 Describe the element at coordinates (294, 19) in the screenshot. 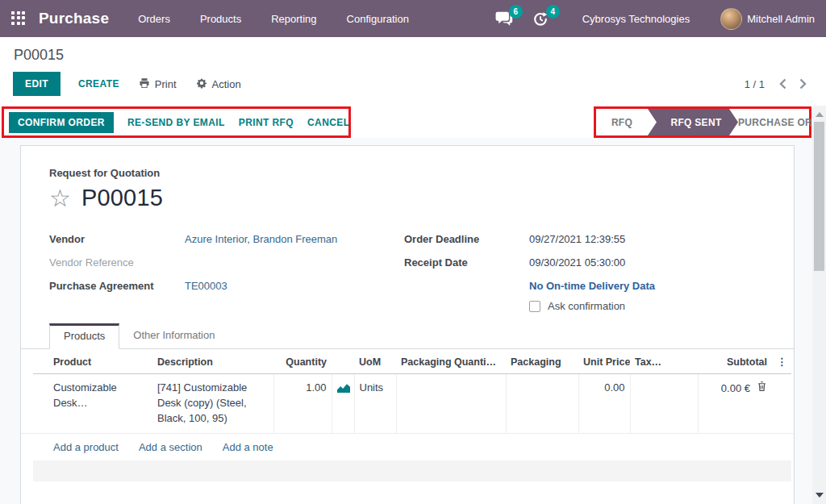

I see `menu-reporting: Reporting` at that location.